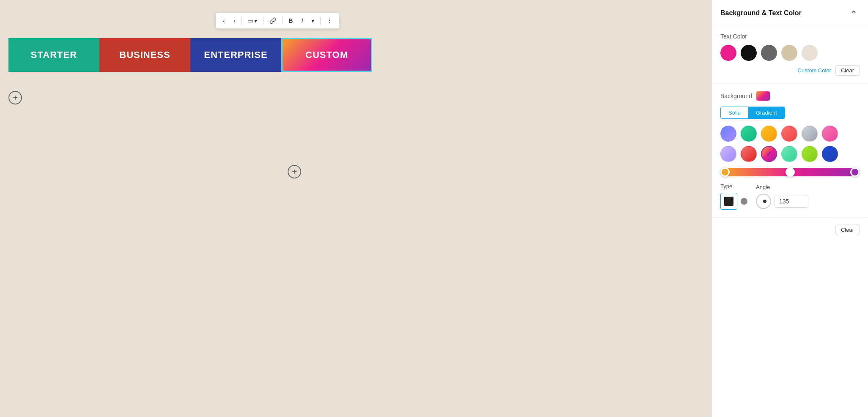  What do you see at coordinates (294, 172) in the screenshot?
I see `add-block-button-2: +` at bounding box center [294, 172].